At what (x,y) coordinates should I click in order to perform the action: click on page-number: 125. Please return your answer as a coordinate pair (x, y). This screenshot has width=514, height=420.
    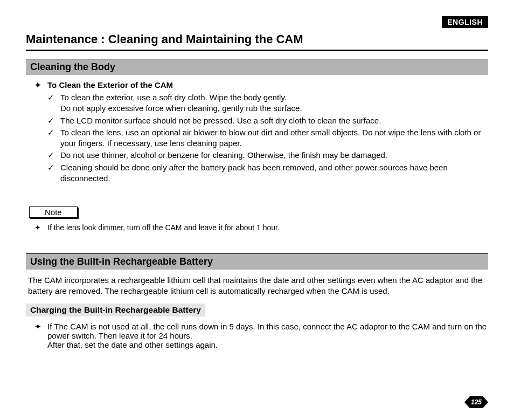
    Looking at the image, I should click on (476, 402).